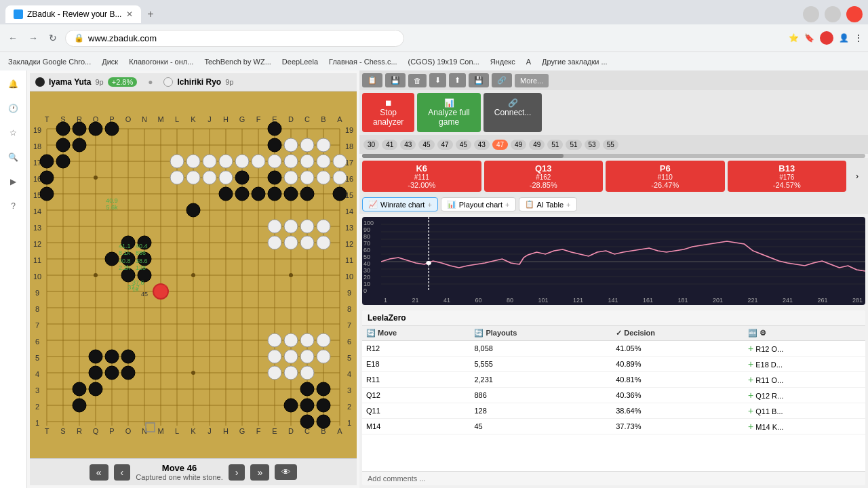 This screenshot has width=868, height=488. Describe the element at coordinates (575, 62) in the screenshot. I see `bookmark-more: Другие закладки ...` at that location.